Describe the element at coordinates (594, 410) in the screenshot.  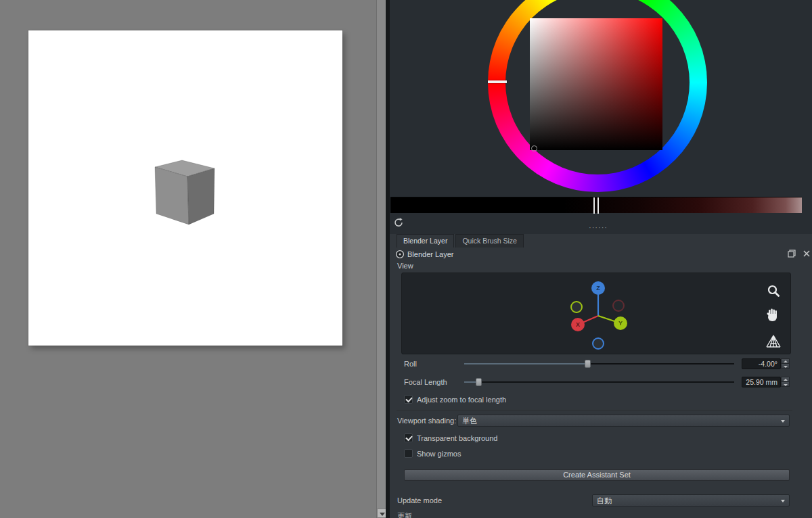
I see `section-separator` at that location.